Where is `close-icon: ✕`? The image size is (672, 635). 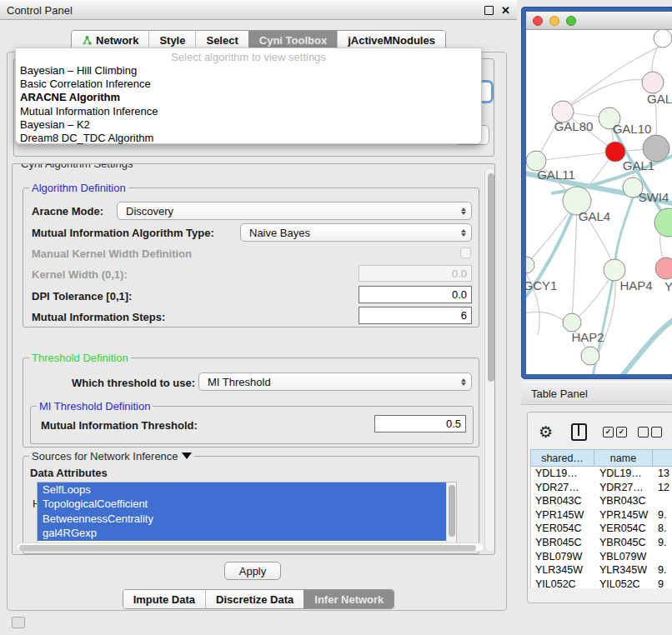 close-icon: ✕ is located at coordinates (505, 10).